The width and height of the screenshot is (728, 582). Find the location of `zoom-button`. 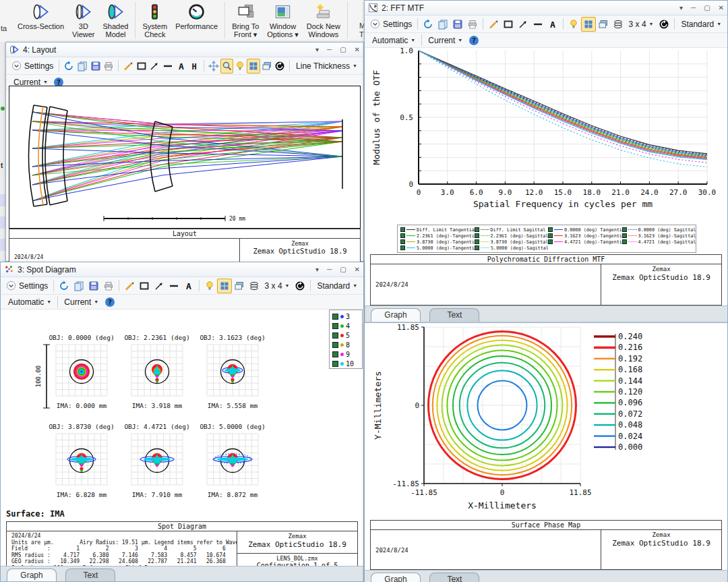

zoom-button is located at coordinates (227, 66).